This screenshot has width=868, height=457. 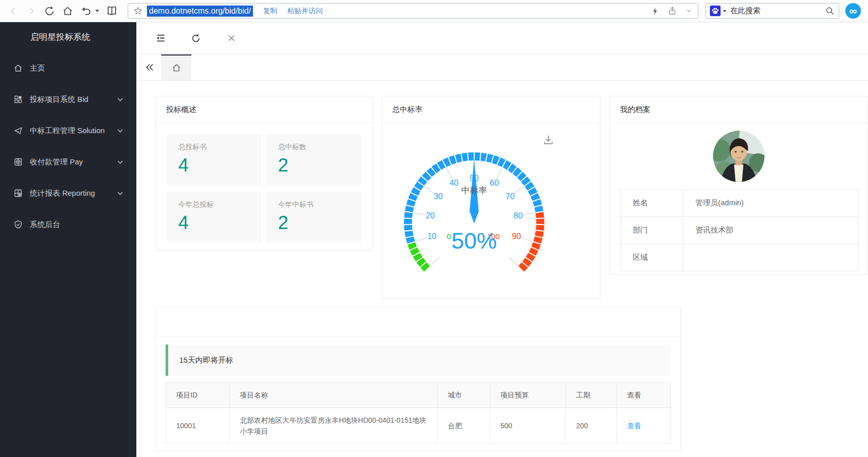 I want to click on home-icon, so click(x=18, y=68).